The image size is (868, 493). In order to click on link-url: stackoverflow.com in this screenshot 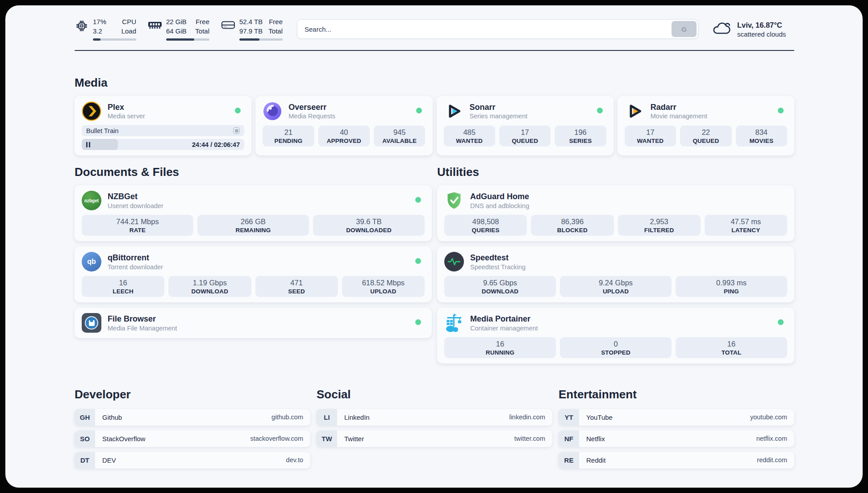, I will do `click(277, 439)`.